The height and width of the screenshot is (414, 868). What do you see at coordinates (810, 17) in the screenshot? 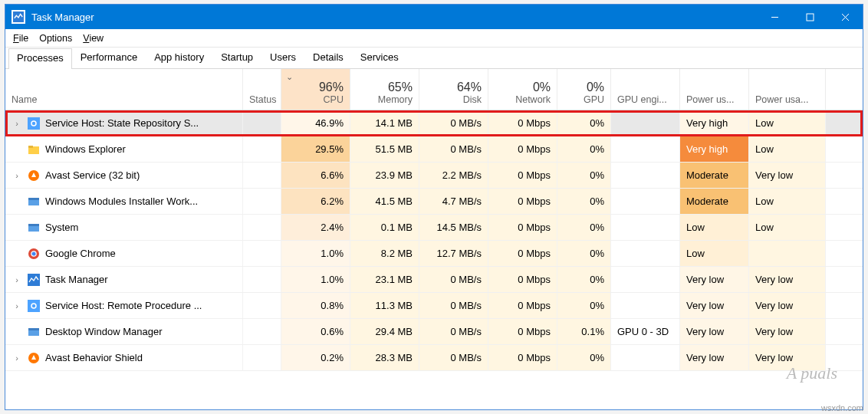
I see `maximize-button` at bounding box center [810, 17].